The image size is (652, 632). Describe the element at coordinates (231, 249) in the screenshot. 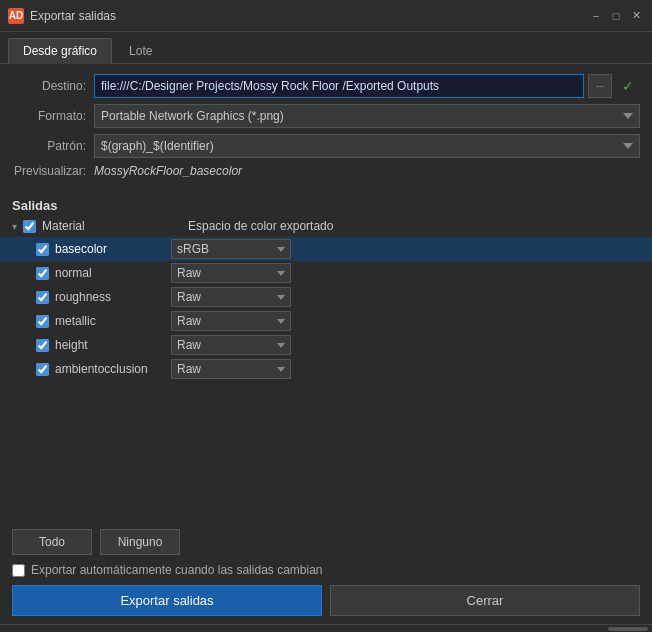

I see `colorspace-select-basecolor: sRGB Raw Linear Passthrough` at that location.